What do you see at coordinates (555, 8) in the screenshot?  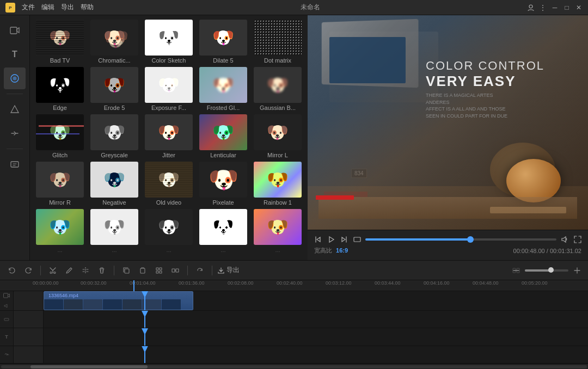 I see `minimize-icon: ─` at bounding box center [555, 8].